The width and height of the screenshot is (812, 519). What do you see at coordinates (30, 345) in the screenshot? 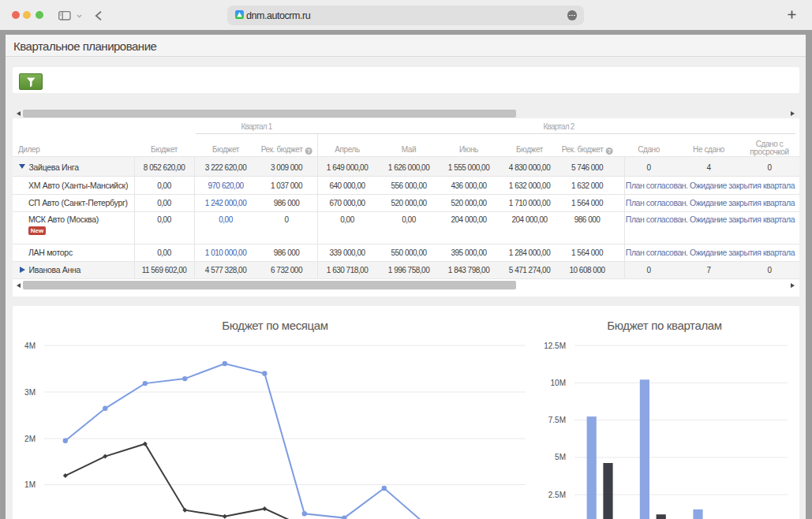
I see `svg-text: 4M` at bounding box center [30, 345].